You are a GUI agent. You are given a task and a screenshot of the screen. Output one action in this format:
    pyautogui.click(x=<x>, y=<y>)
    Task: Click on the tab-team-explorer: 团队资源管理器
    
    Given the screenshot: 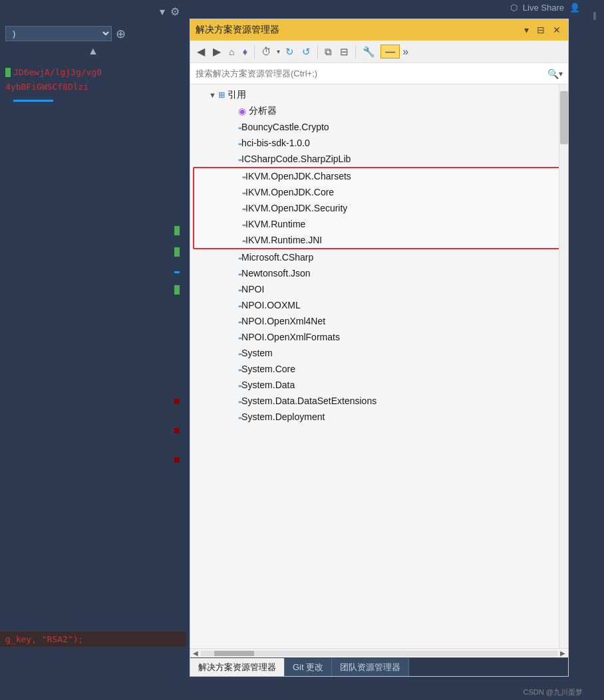 What is the action you would take?
    pyautogui.click(x=371, y=667)
    